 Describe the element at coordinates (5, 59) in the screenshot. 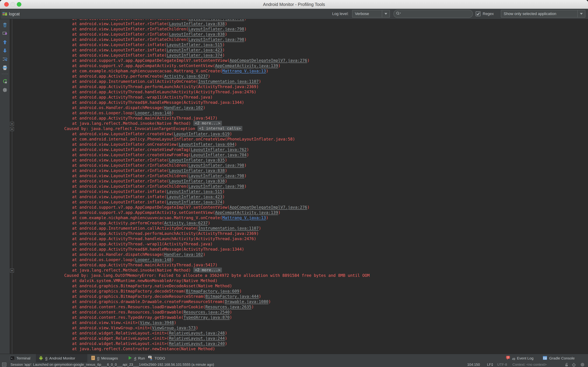

I see `wrap-lines-icon` at that location.